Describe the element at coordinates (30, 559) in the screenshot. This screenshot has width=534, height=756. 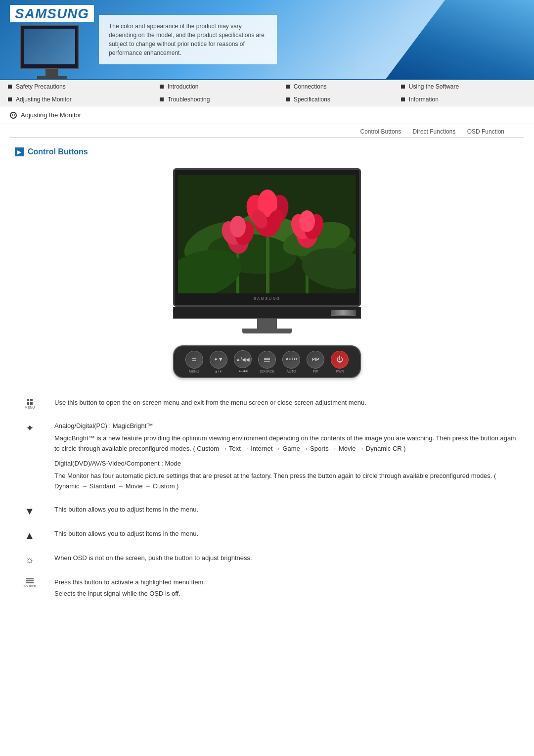
I see `desc-icon-brightness: ☼` at that location.